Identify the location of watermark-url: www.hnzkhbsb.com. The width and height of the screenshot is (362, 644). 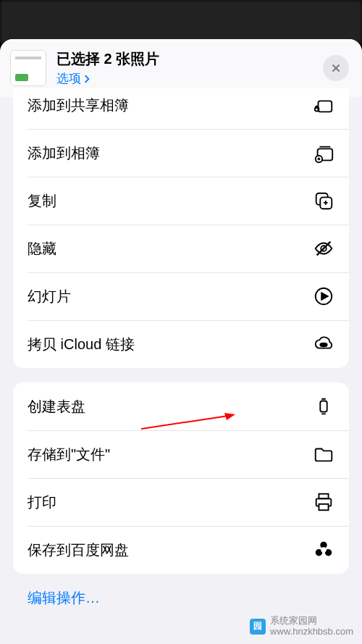
(311, 632).